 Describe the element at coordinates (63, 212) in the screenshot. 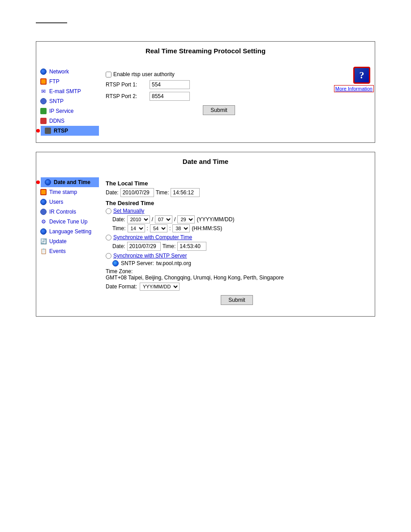

I see `sidebar-label-ir: IR Controls` at that location.